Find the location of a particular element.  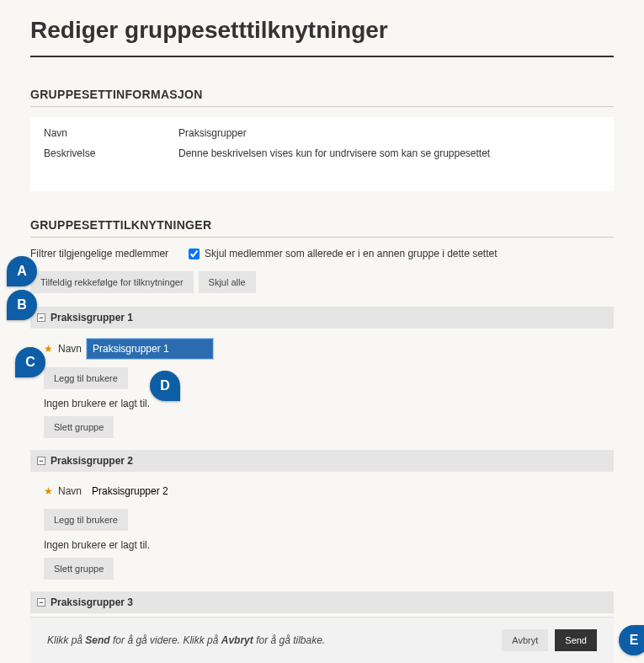

callout-a: A is located at coordinates (22, 271).